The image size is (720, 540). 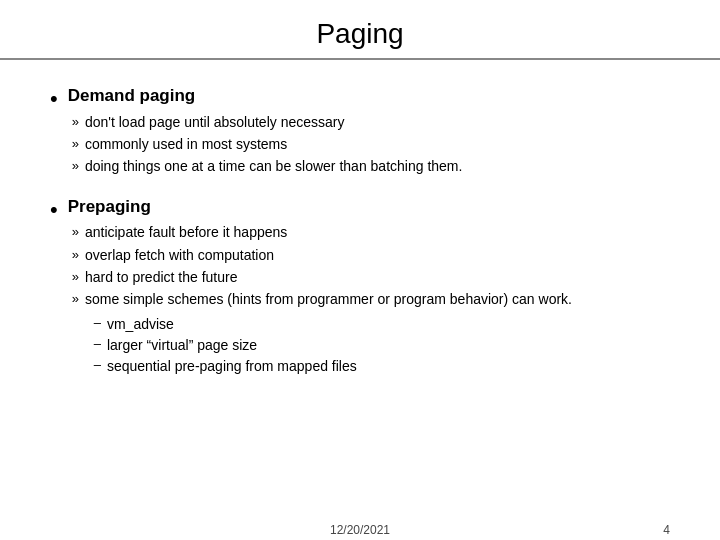 I want to click on bullet-main-1: Demand paging, so click(x=266, y=96).